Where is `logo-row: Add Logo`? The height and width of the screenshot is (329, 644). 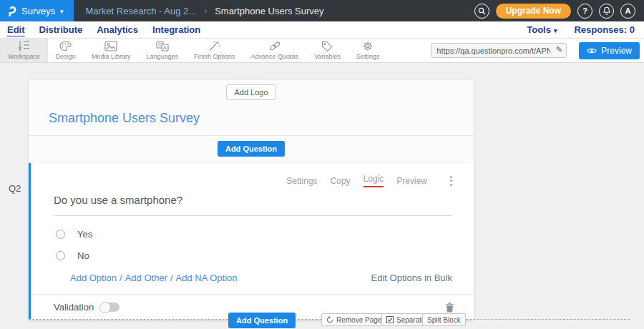
logo-row: Add Logo is located at coordinates (251, 92).